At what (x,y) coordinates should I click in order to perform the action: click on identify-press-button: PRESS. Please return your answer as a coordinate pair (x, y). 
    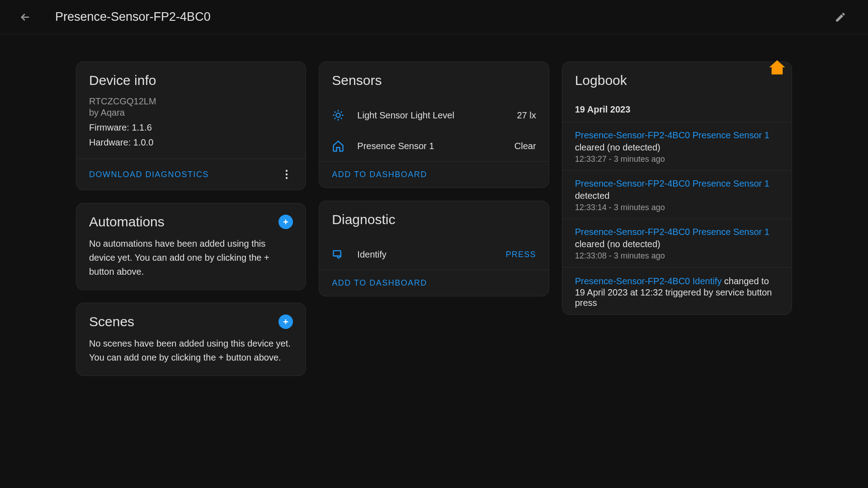
    Looking at the image, I should click on (521, 255).